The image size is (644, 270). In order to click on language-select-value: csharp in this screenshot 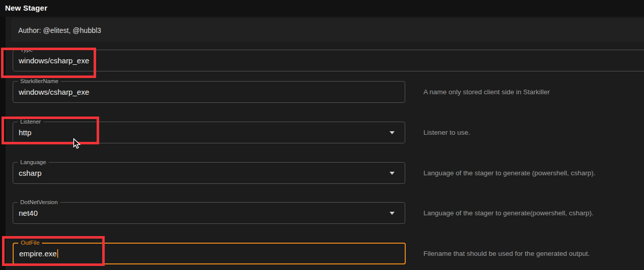, I will do `click(27, 173)`.